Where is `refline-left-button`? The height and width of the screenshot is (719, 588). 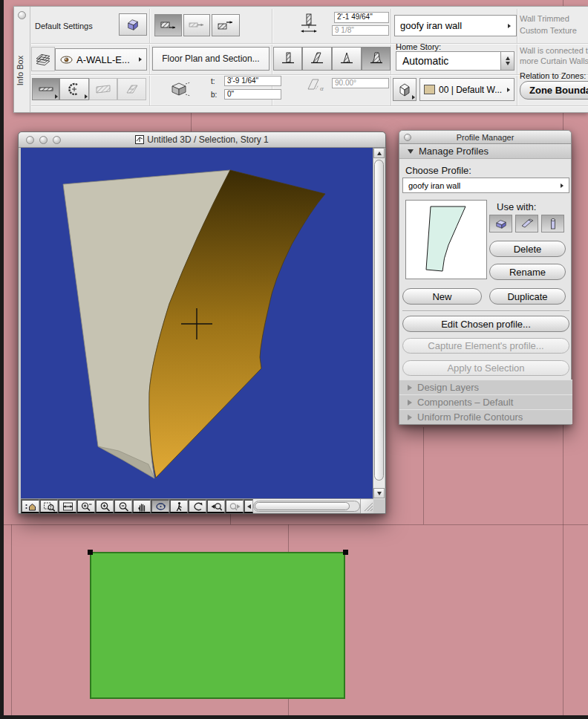
refline-left-button is located at coordinates (168, 25).